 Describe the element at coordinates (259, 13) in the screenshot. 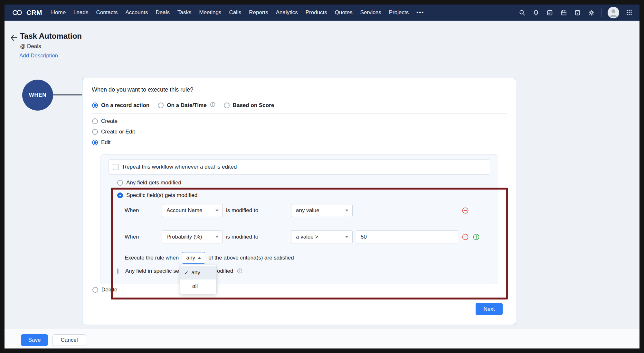

I see `nav-item-reports: Reports` at that location.